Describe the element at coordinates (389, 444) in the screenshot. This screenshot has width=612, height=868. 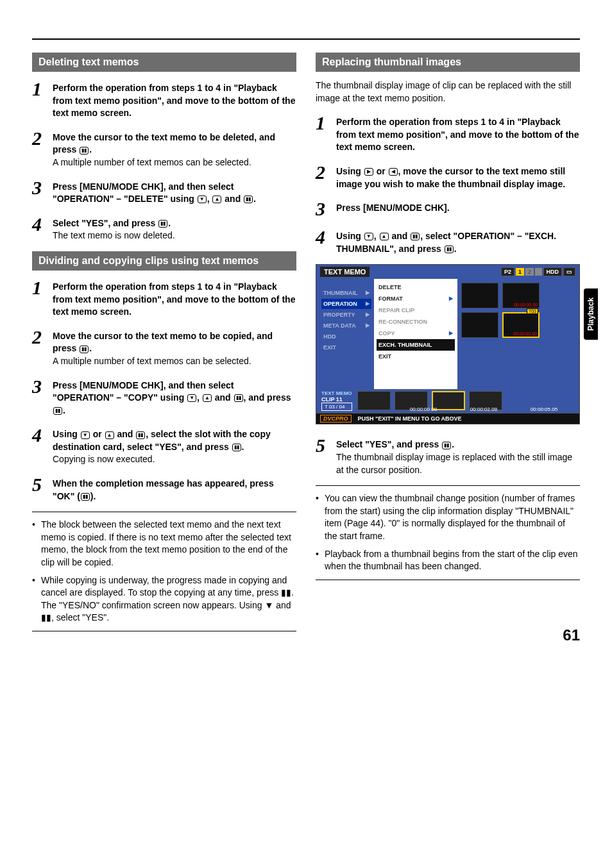
I see `t: Select "YES", and press` at that location.